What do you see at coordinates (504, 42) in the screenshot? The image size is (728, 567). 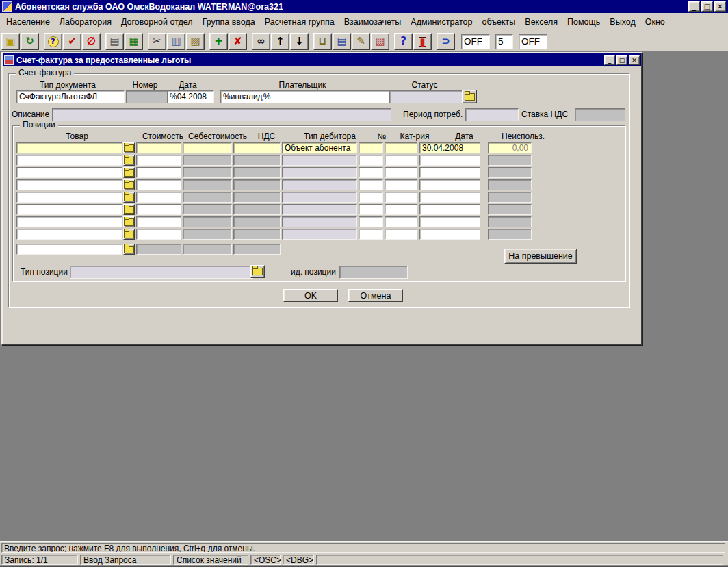 I see `toolbar-level-field: 5` at bounding box center [504, 42].